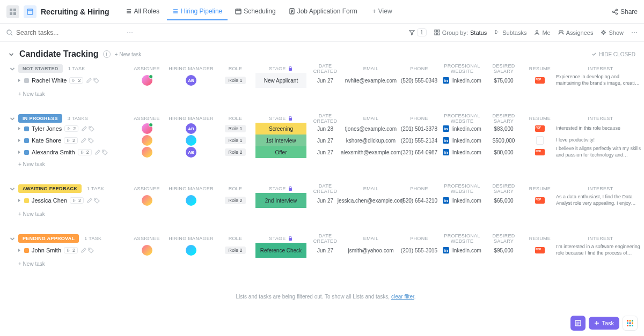  What do you see at coordinates (70, 33) in the screenshot?
I see `search-input` at bounding box center [70, 33].